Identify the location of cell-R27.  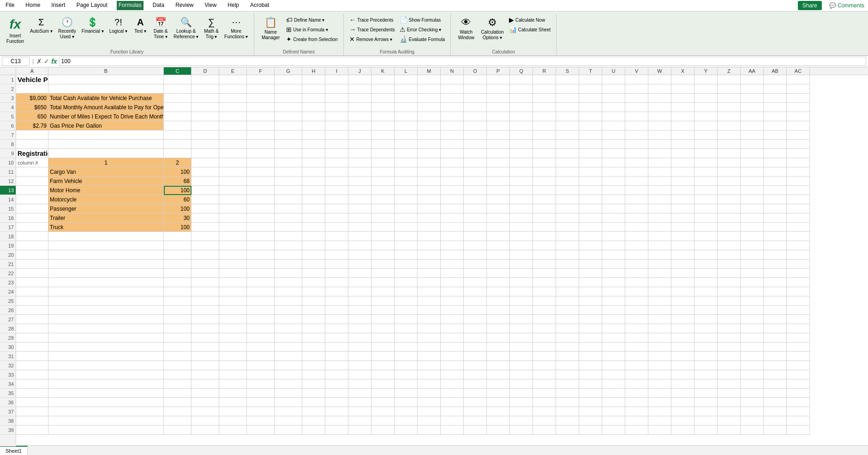
(545, 319).